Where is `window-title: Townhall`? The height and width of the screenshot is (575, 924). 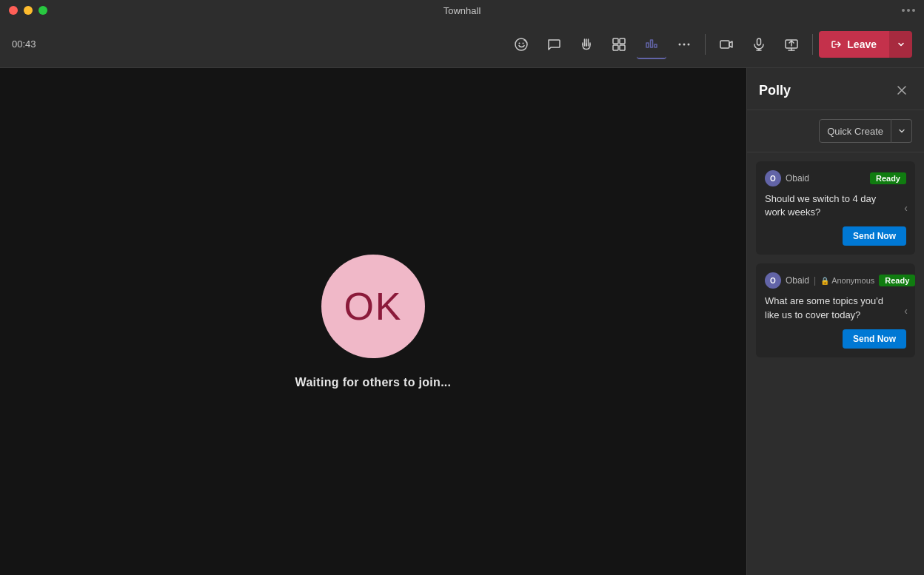 window-title: Townhall is located at coordinates (462, 10).